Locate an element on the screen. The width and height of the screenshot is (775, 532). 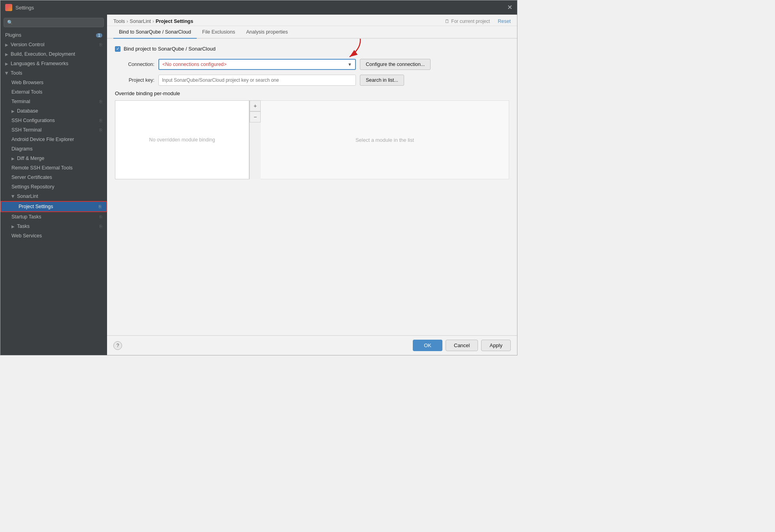
search-icon: 🔍 is located at coordinates (10, 23).